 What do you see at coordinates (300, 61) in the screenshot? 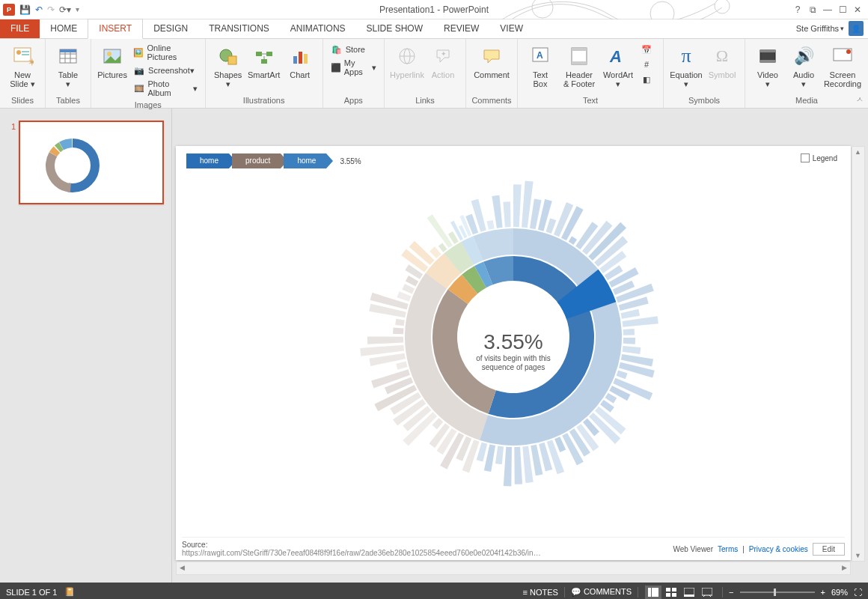
I see `chart-button: Chart` at bounding box center [300, 61].